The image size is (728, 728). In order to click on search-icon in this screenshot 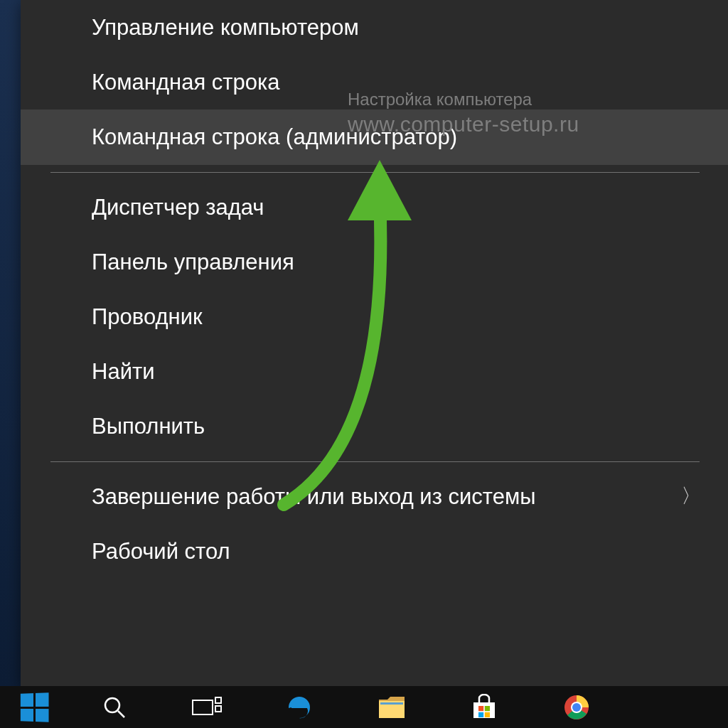, I will do `click(114, 707)`.